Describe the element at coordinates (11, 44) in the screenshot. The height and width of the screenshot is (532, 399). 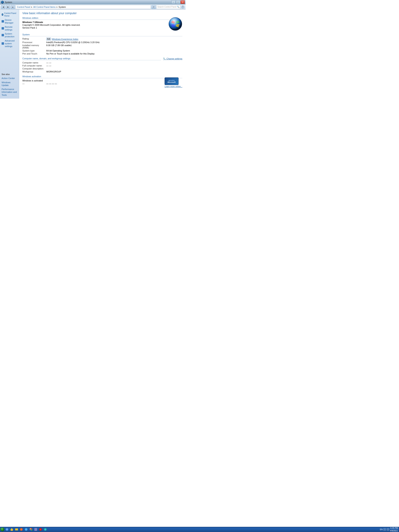
I see `sidebar-item-advanced-settings-label: Advanced system settings` at that location.